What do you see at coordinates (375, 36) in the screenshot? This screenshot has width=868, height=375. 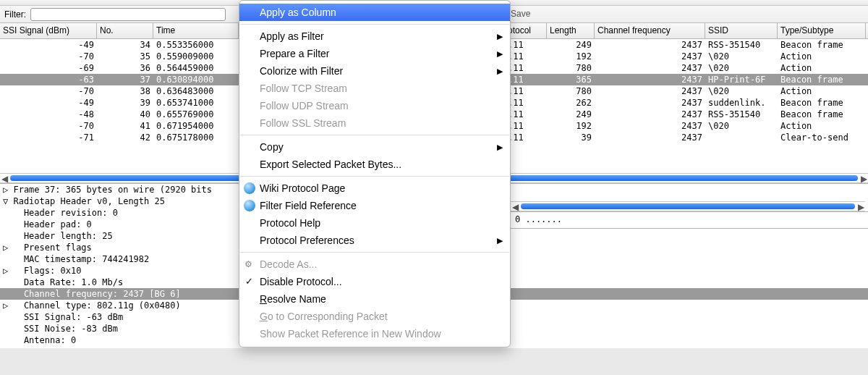 I see `menu-item: Apply as Filter` at bounding box center [375, 36].